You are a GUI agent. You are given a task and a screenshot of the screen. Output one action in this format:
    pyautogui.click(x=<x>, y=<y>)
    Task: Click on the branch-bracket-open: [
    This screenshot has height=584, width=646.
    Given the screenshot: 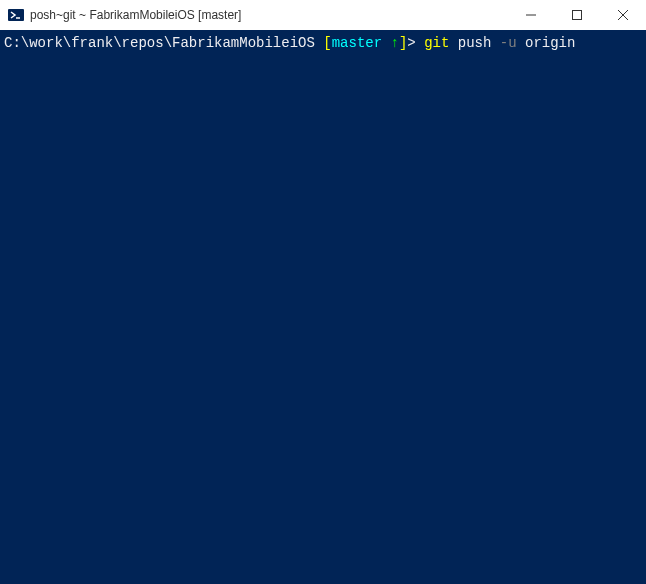 What is the action you would take?
    pyautogui.click(x=324, y=43)
    